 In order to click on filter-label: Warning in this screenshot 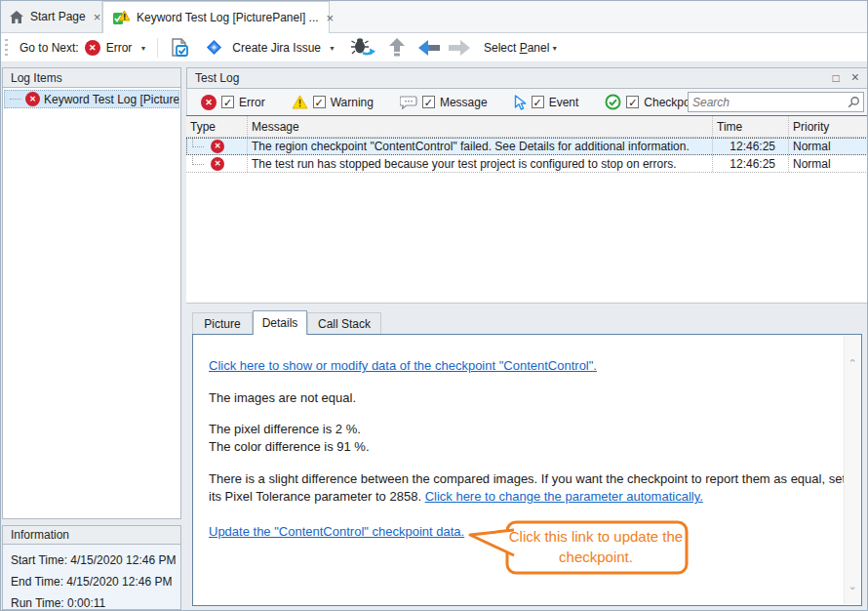, I will do `click(352, 102)`.